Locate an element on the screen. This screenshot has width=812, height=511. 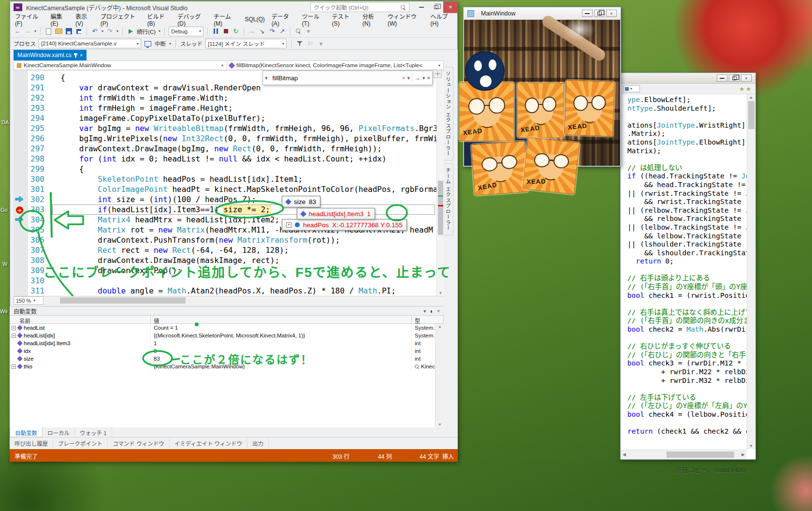
restore-button is located at coordinates (599, 14).